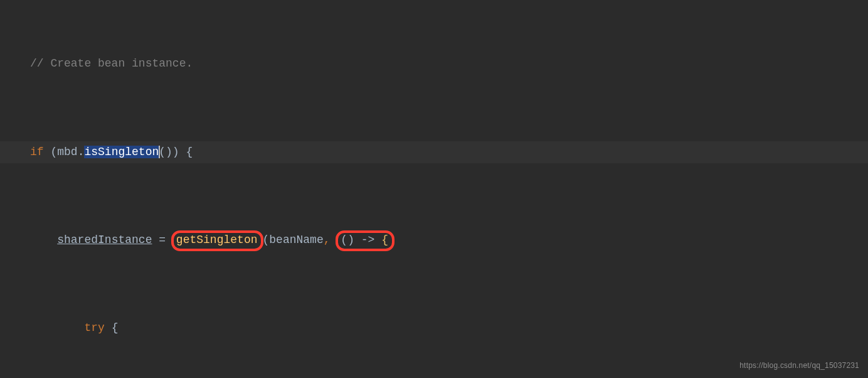 Image resolution: width=868 pixels, height=378 pixels. Describe the element at coordinates (162, 240) in the screenshot. I see `operator: =` at that location.